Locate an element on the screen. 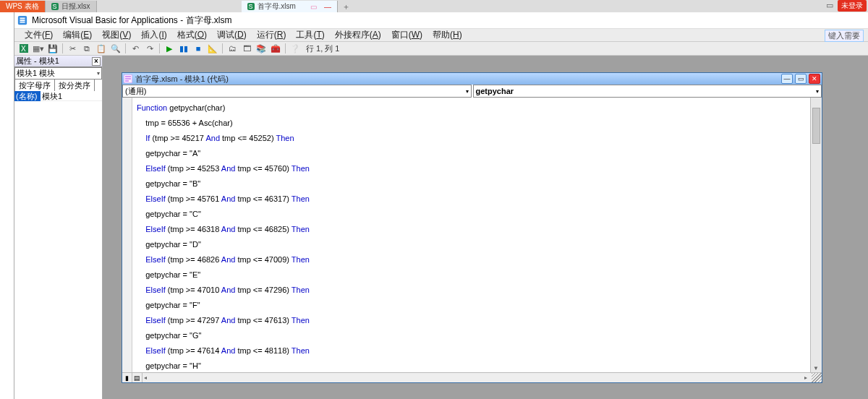 This screenshot has height=399, width=868. pause-icon: ▮▮ is located at coordinates (184, 48).